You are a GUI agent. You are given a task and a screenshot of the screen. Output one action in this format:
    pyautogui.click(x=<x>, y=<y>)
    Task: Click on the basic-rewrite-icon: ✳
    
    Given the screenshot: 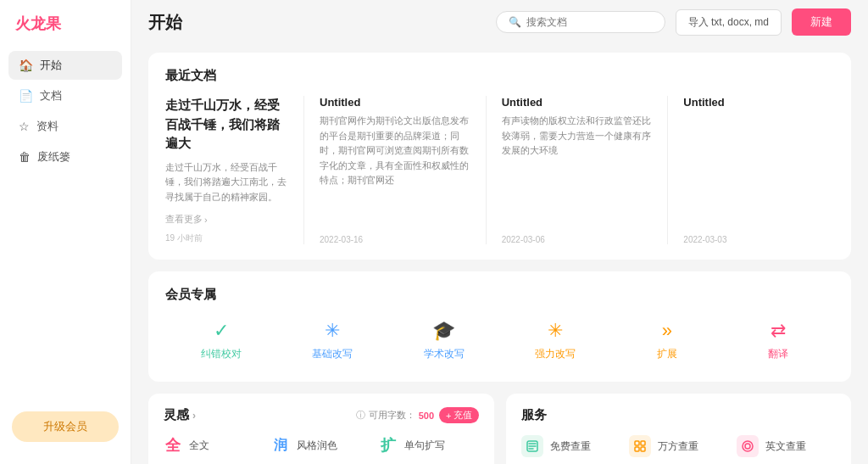 What is the action you would take?
    pyautogui.click(x=332, y=331)
    